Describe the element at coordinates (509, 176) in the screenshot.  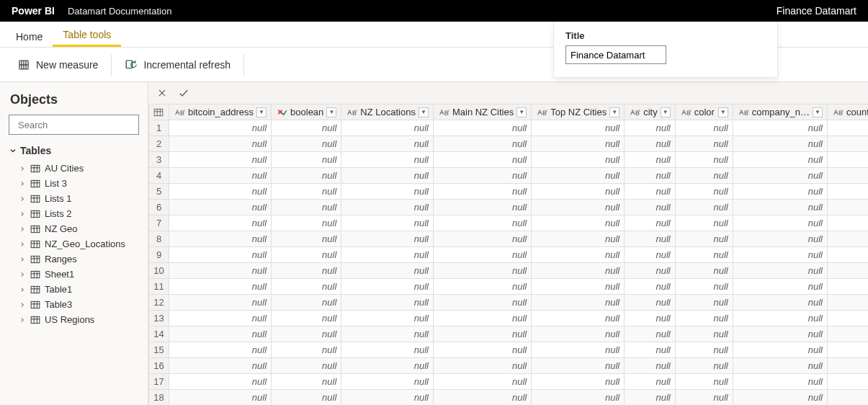
I see `table-row: 4nullnullnullnullnullnullnullnullnull` at that location.